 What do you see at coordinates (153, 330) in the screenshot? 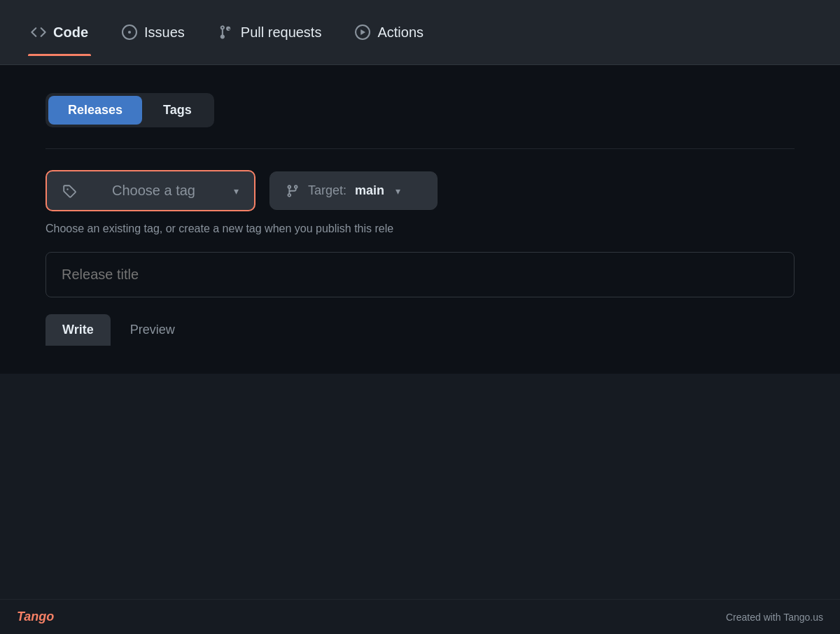
I see `tab-preview: Preview` at bounding box center [153, 330].